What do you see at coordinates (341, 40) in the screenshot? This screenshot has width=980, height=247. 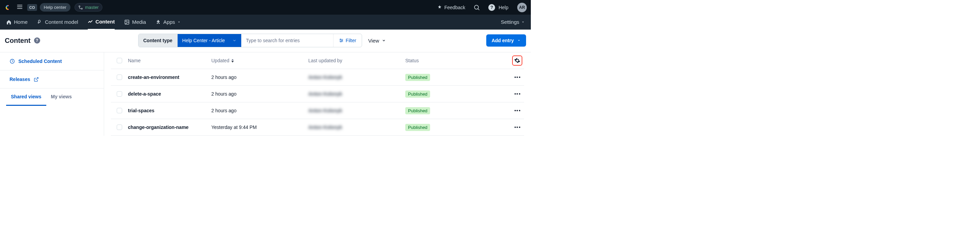 I see `filter-icon` at bounding box center [341, 40].